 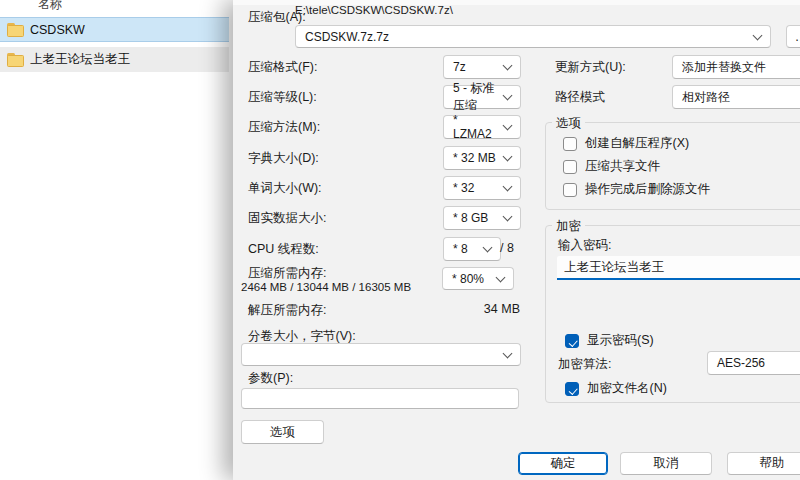 What do you see at coordinates (282, 68) in the screenshot?
I see `format-label: 压缩格式(F):` at bounding box center [282, 68].